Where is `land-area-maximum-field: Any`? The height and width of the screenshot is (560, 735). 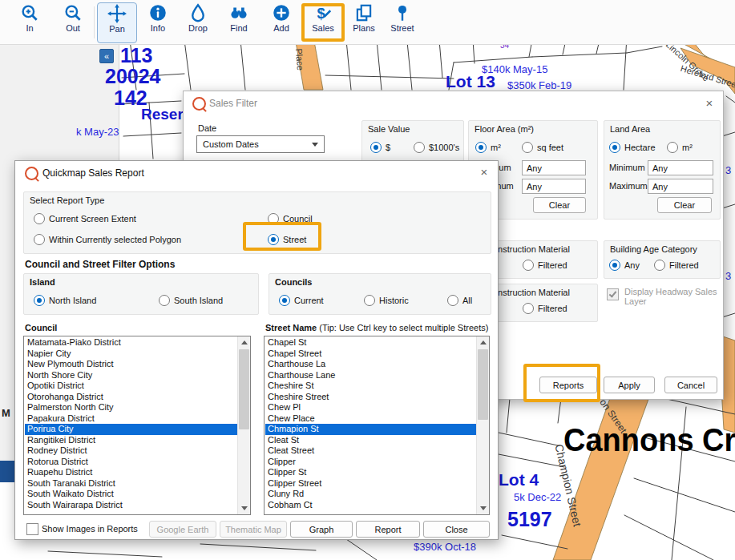
land-area-maximum-field: Any is located at coordinates (680, 186).